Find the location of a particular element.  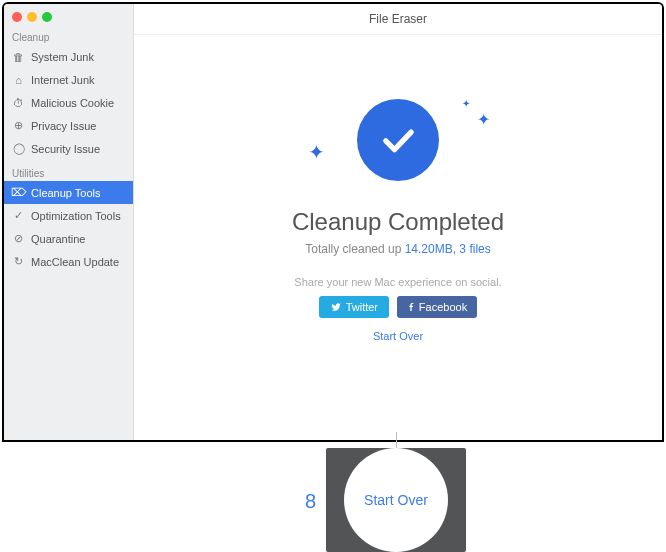

twitter-icon is located at coordinates (336, 307).